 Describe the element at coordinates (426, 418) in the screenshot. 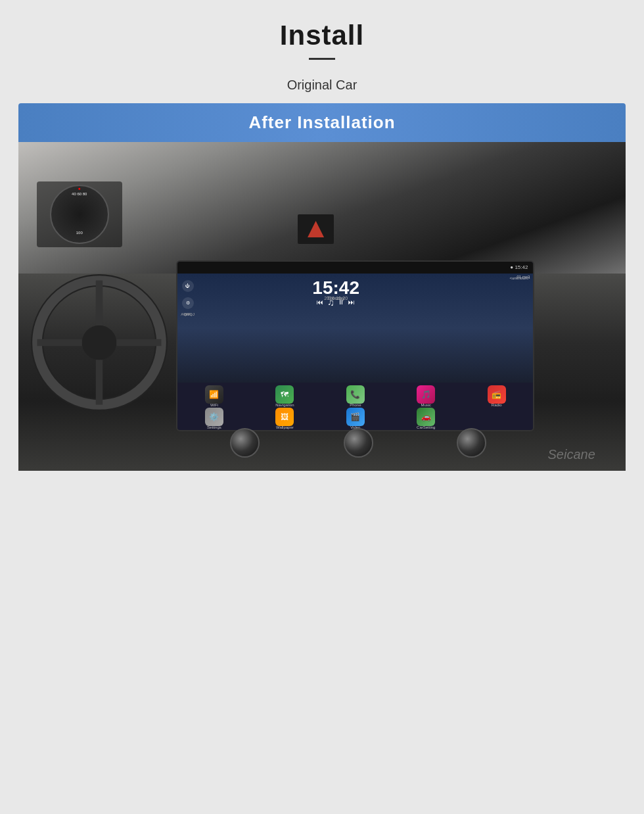

I see `app-carsetting: 🚗 CarSetting` at that location.